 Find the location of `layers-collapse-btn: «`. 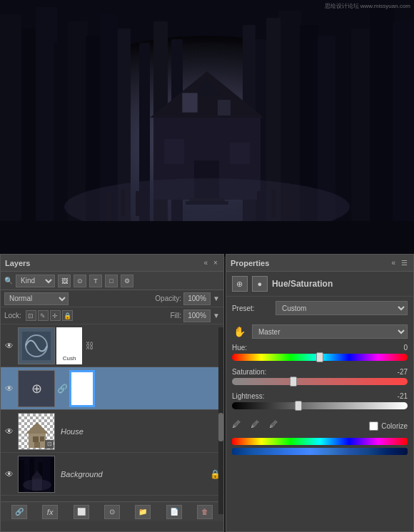

layers-collapse-btn: « is located at coordinates (206, 262).